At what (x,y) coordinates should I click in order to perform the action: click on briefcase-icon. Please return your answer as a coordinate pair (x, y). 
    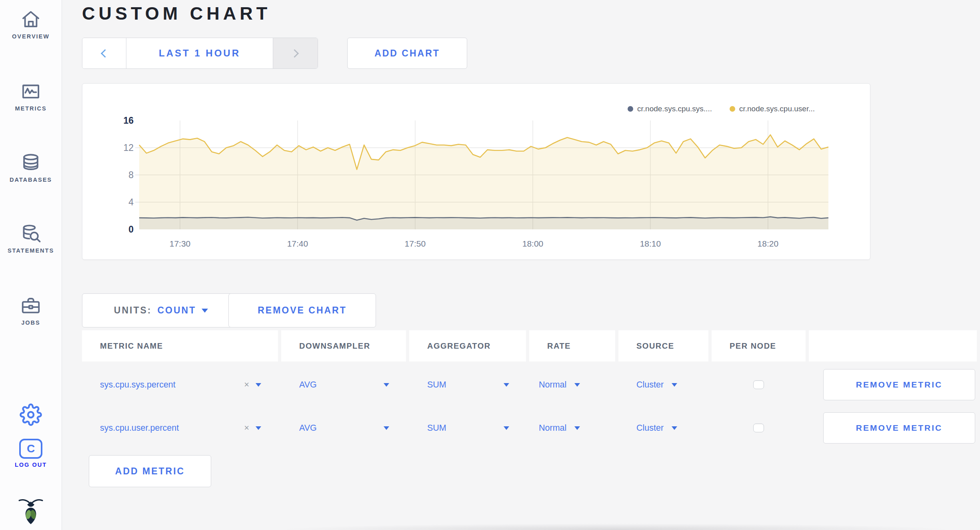
    Looking at the image, I should click on (31, 306).